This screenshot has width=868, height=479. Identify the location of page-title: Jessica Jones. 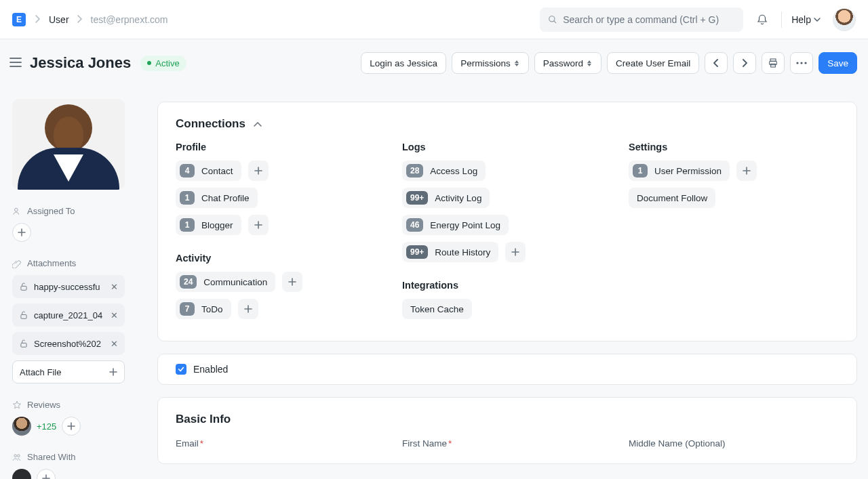
(80, 63).